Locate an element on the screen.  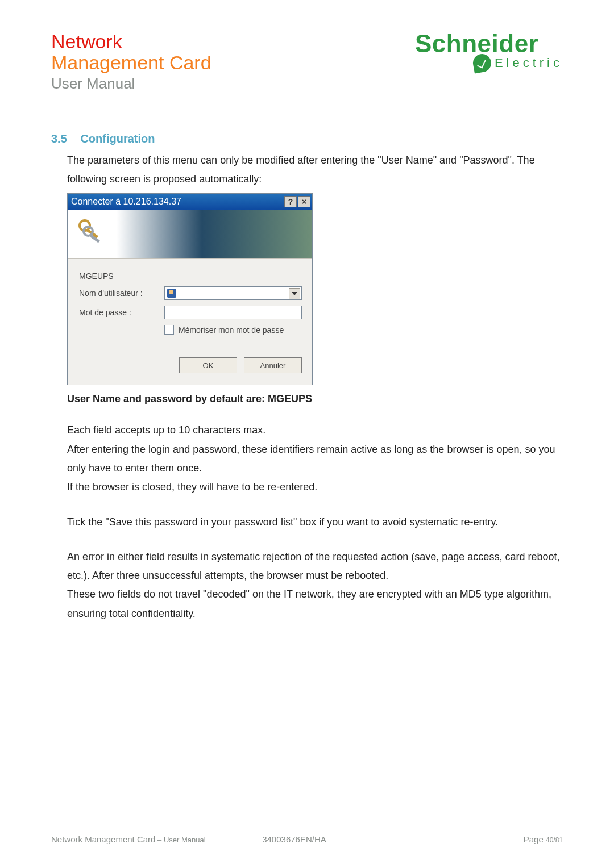
footer-left: Network Management Card – User Manual is located at coordinates (128, 840).